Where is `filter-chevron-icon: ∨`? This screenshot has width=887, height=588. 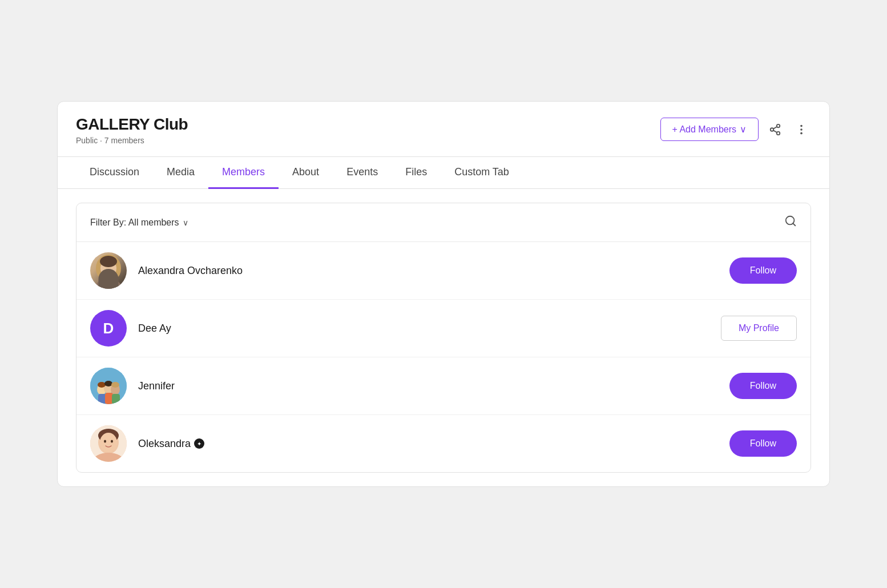 filter-chevron-icon: ∨ is located at coordinates (186, 223).